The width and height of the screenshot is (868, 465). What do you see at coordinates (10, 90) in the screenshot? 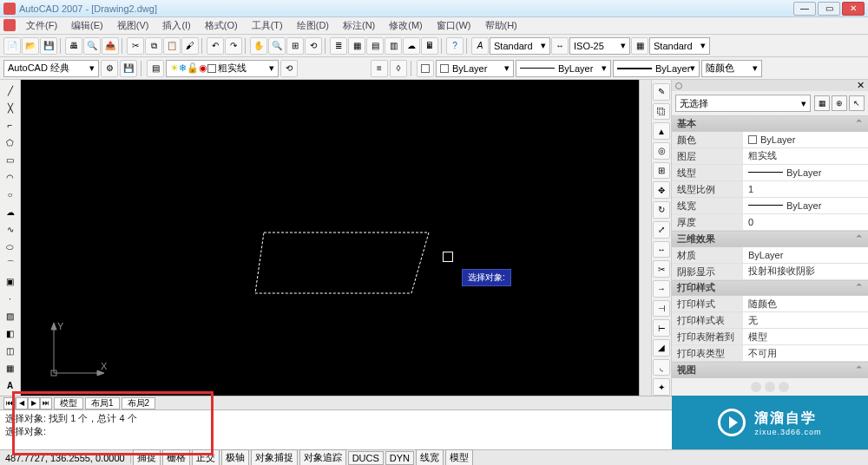
I see `line-icon: ╱` at bounding box center [10, 90].